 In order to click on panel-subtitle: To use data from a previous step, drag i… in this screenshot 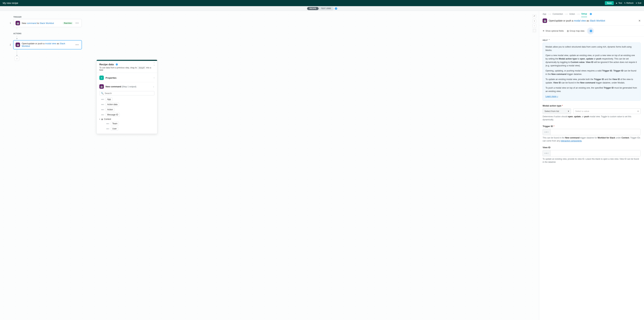, I will do `click(127, 69)`.